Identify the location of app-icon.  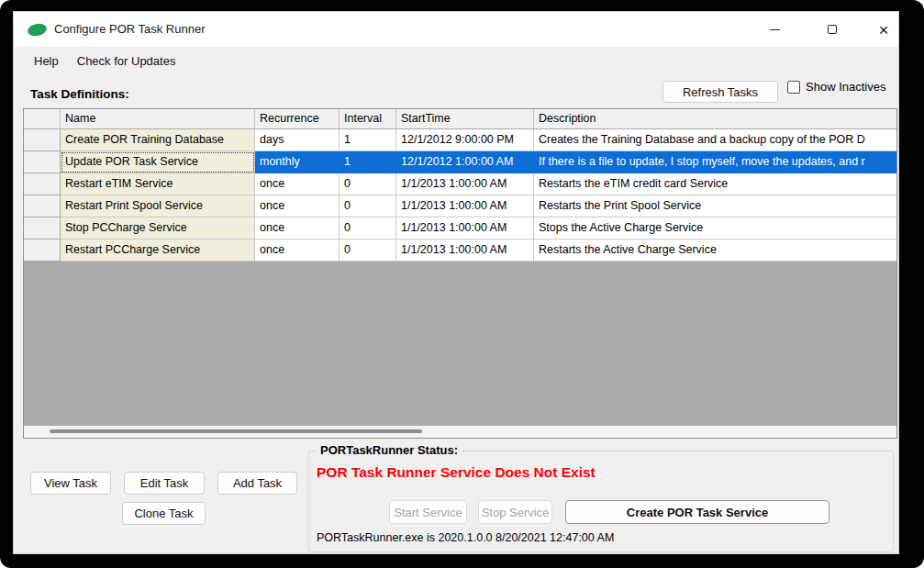
(37, 29).